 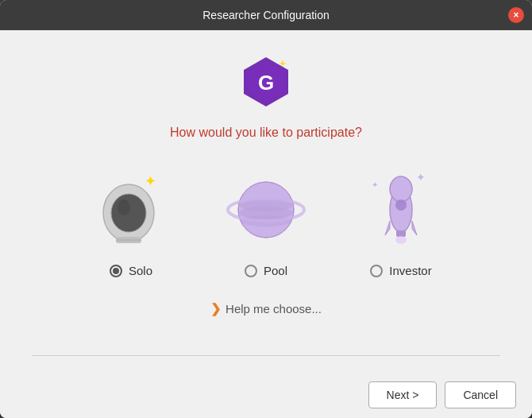 I want to click on solo-label: Solo, so click(x=131, y=270).